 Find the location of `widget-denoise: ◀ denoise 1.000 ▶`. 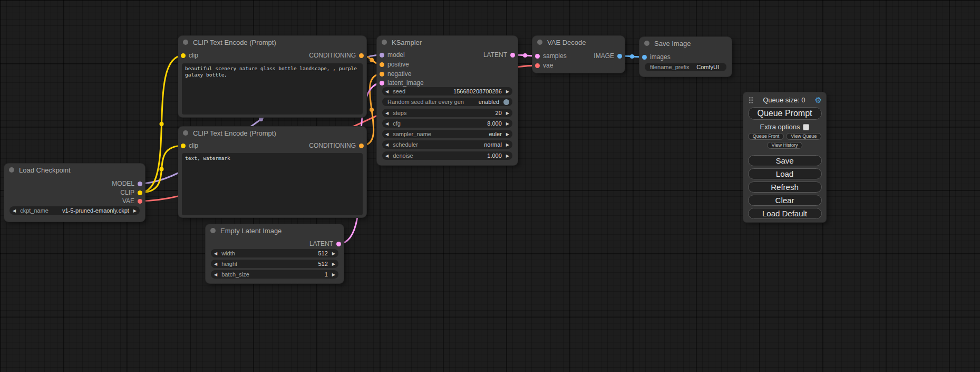

widget-denoise: ◀ denoise 1.000 ▶ is located at coordinates (447, 156).